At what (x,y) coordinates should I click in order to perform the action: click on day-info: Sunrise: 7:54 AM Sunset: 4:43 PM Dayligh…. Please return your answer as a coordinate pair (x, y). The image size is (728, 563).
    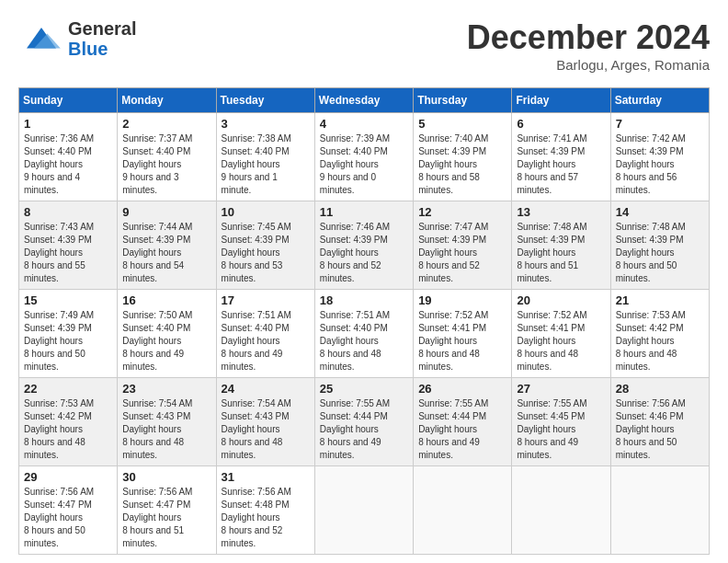
    Looking at the image, I should click on (166, 430).